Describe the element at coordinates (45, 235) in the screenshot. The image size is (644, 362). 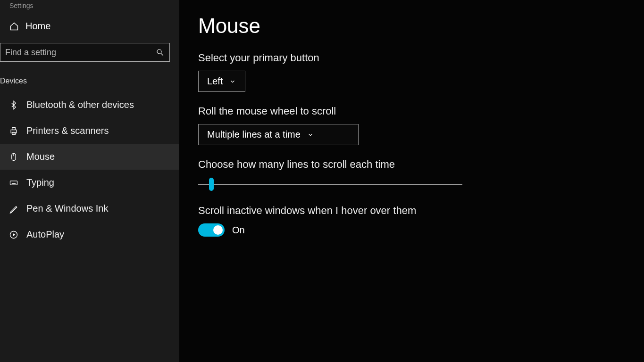
I see `sidebar-item-label: AutoPlay` at that location.